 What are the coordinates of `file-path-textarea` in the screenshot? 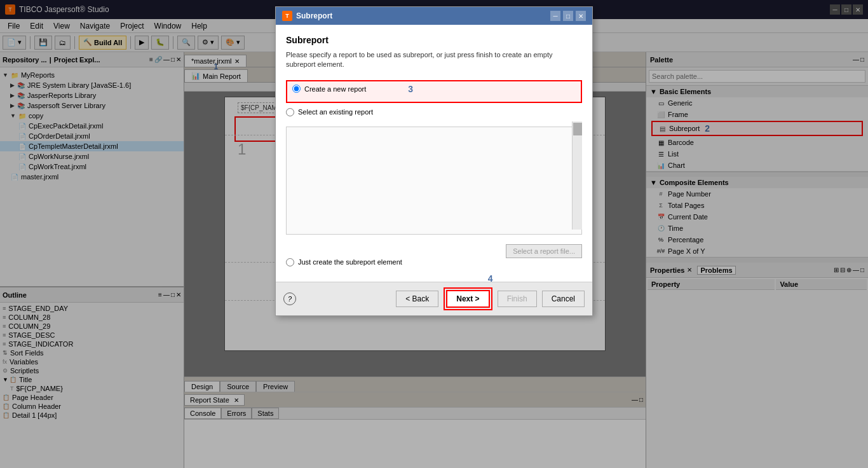 It's located at (434, 181).